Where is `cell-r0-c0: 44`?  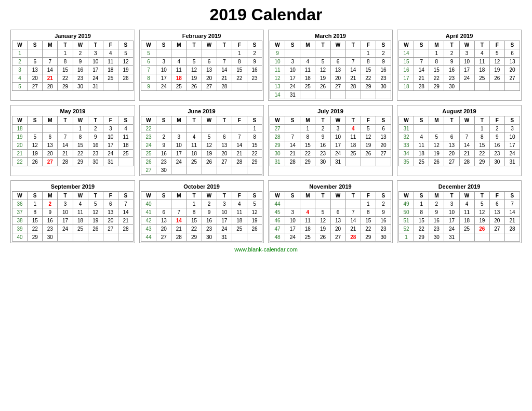 cell-r0-c0: 44 is located at coordinates (277, 204).